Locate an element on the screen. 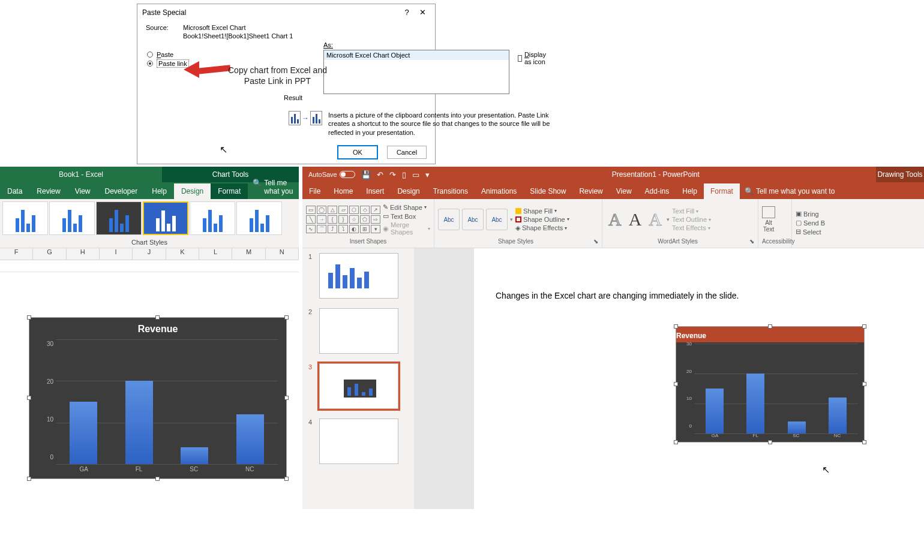  alt-text-button: Alt Text is located at coordinates (769, 219).